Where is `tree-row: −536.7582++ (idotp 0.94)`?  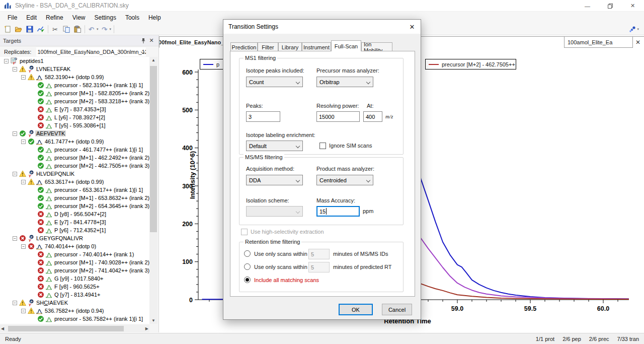
tree-row: −536.7582++ (idotp 0.94) is located at coordinates (75, 311).